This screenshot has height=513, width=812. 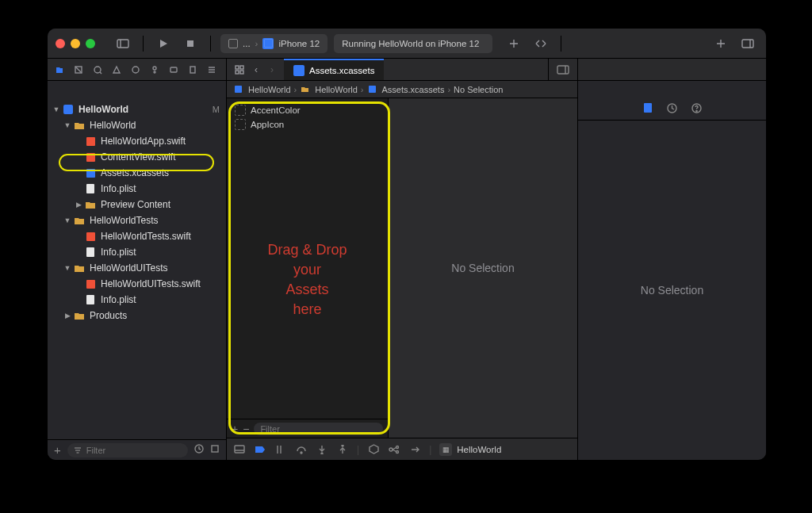 I want to click on file-row: HelloWorldUITests.swift, so click(x=136, y=284).